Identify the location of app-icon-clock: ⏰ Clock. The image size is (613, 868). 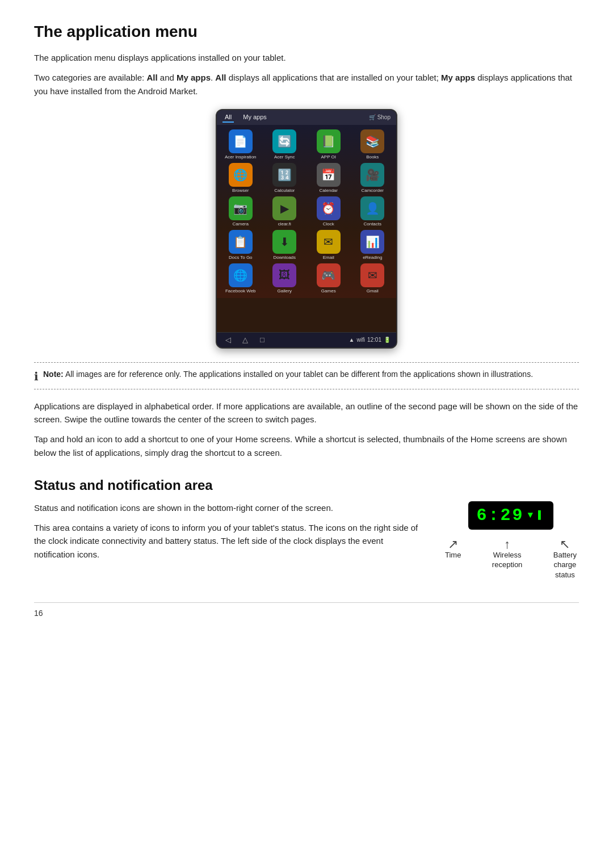
(329, 211).